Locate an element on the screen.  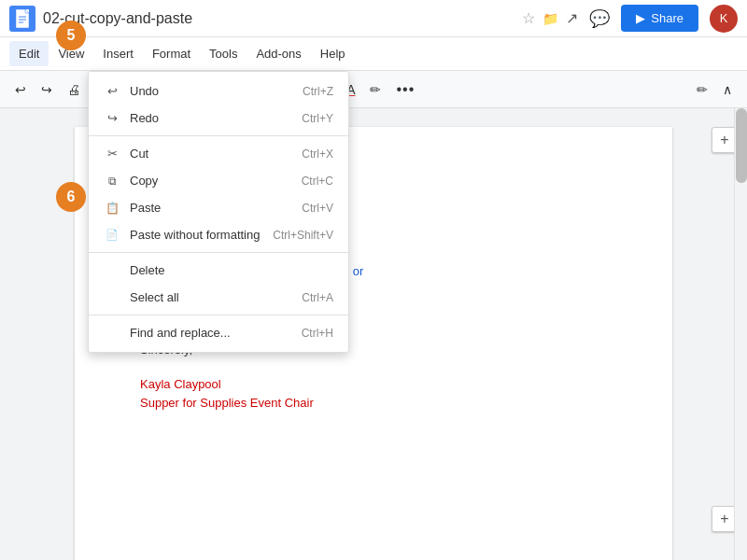
find-replace-shortcut: Ctrl+H is located at coordinates (317, 333).